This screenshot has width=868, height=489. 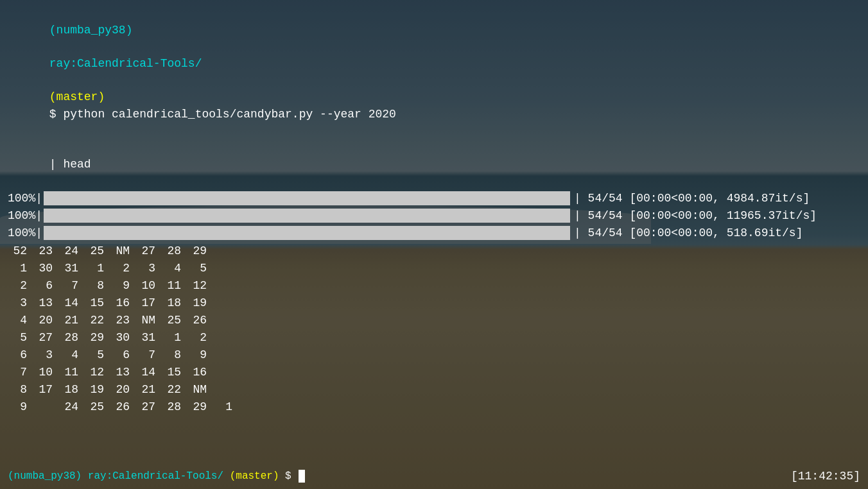 What do you see at coordinates (122, 251) in the screenshot?
I see `day-nm-0: NM` at bounding box center [122, 251].